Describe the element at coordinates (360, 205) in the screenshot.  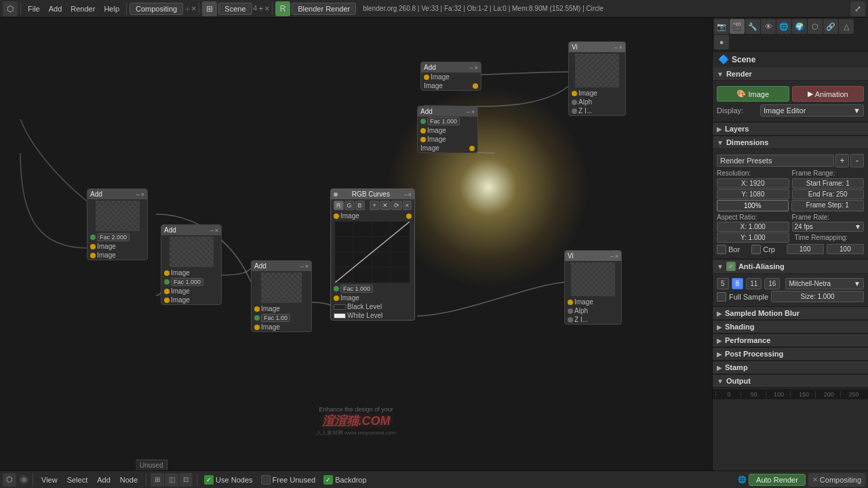
I see `curve-btn-b: B` at that location.